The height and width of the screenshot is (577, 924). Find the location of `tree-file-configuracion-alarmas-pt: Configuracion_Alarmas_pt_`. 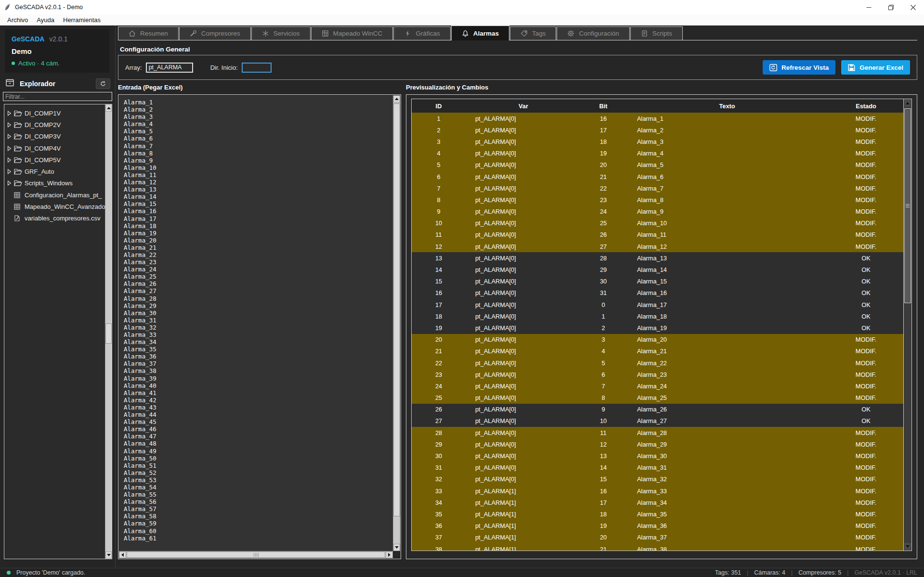

tree-file-configuracion-alarmas-pt: Configuracion_Alarmas_pt_ is located at coordinates (56, 195).